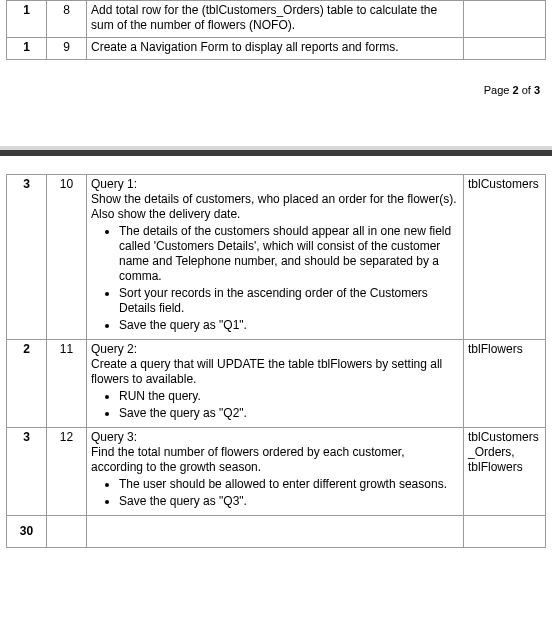 This screenshot has height=625, width=552. What do you see at coordinates (289, 414) in the screenshot?
I see `list-item: Save the query as "Q2".` at bounding box center [289, 414].